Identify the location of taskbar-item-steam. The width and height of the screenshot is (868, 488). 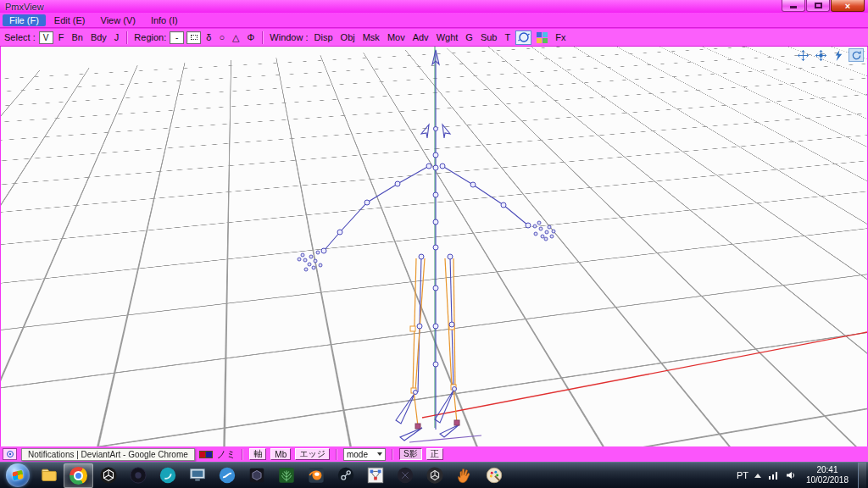
(346, 476).